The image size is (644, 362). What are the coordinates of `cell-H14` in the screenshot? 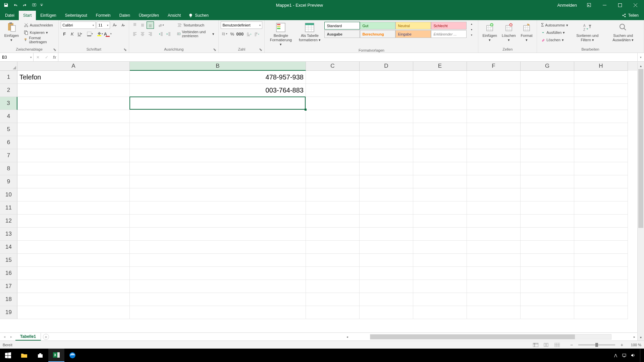 It's located at (601, 247).